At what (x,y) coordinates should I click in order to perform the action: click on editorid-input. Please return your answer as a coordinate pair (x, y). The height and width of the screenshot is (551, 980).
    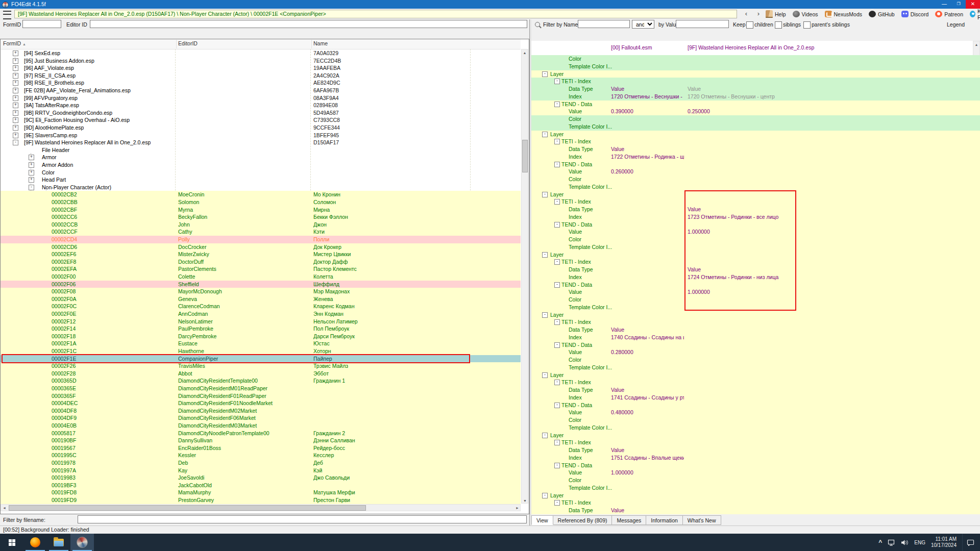
    Looking at the image, I should click on (308, 24).